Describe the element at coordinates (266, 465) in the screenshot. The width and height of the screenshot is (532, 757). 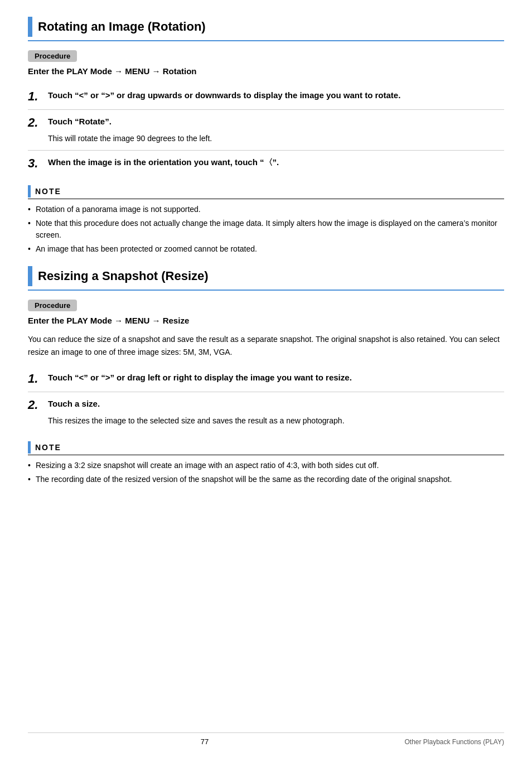
I see `note-item: Resizing a 3:2 size snapshot will create…` at that location.